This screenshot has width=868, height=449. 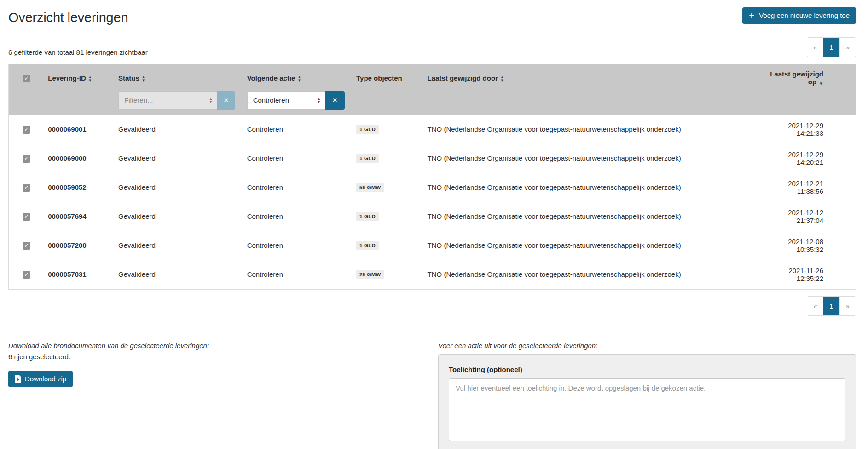 What do you see at coordinates (203, 365) in the screenshot?
I see `download-section: Download alle brondocumenten van de gese…` at bounding box center [203, 365].